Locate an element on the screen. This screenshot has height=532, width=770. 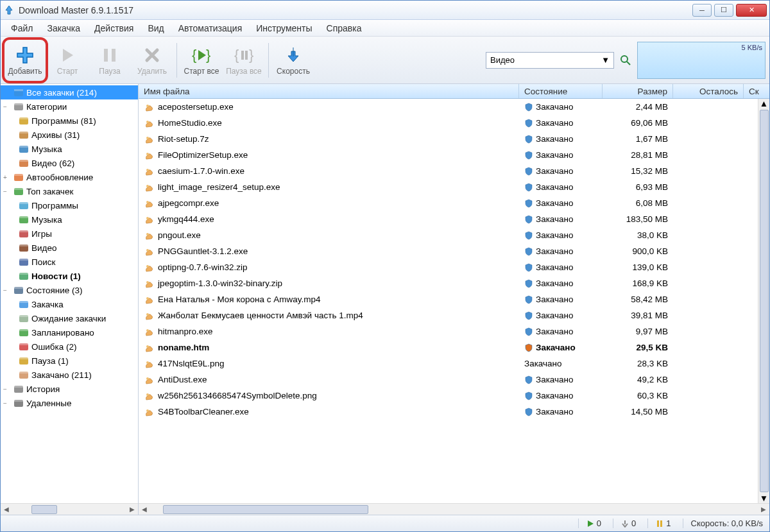
table-row: 417NslqtE9L.png Закачано 28,3 KB is located at coordinates (454, 363).